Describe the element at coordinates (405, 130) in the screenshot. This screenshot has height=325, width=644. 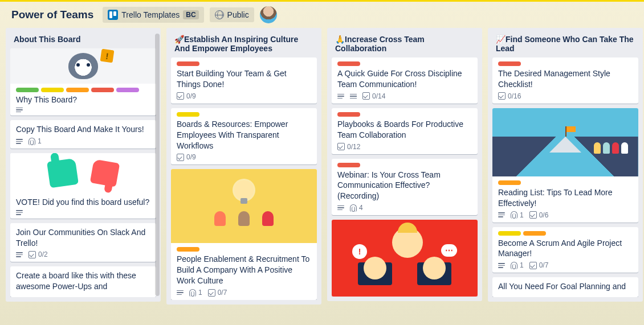
I see `card-title: Playbooks & Boards For Productive Team C…` at that location.